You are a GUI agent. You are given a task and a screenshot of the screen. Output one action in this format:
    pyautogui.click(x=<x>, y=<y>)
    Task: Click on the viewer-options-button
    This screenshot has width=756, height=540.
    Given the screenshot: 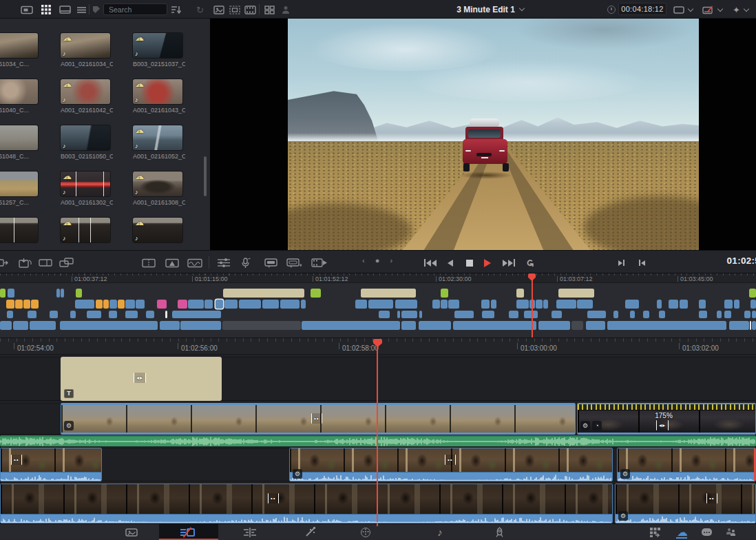 What is the action you would take?
    pyautogui.click(x=683, y=10)
    